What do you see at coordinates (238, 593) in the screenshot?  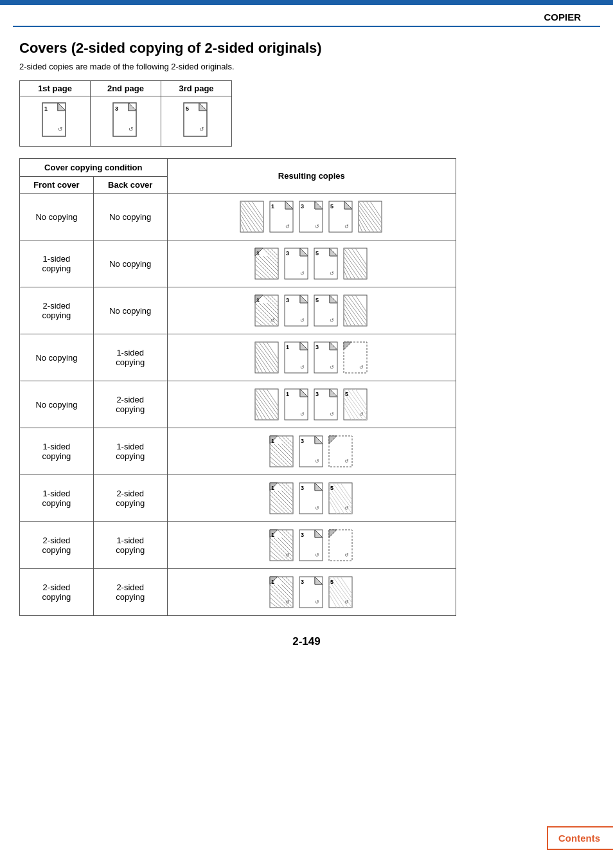 I see `table-row: 2-sidedcopying 2-sidedcopying` at bounding box center [238, 593].